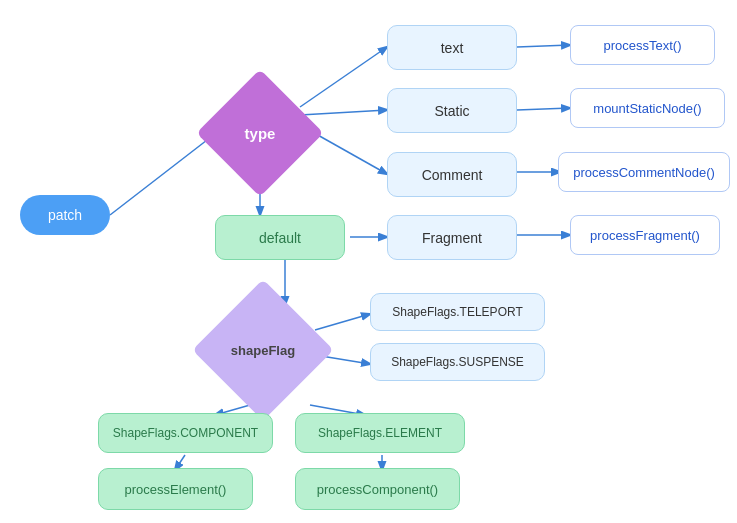 The height and width of the screenshot is (523, 737). I want to click on fragment-node: Fragment, so click(452, 238).